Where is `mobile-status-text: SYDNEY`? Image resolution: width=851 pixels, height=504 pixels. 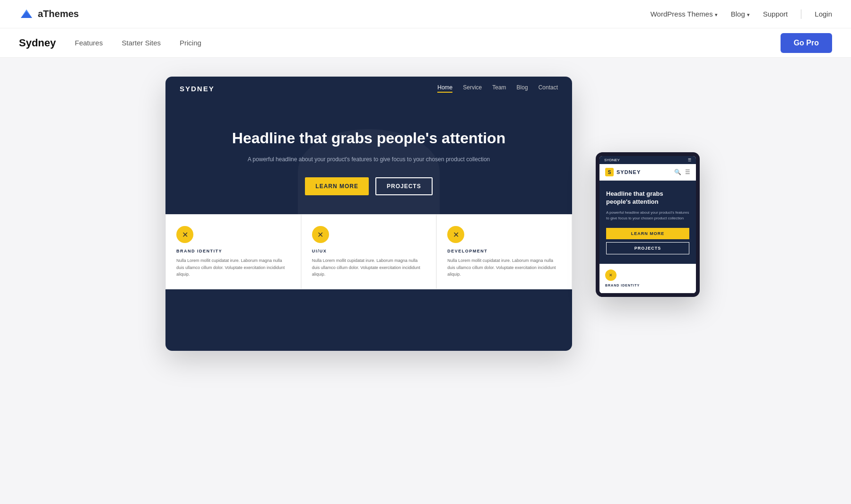
mobile-status-text: SYDNEY is located at coordinates (612, 160).